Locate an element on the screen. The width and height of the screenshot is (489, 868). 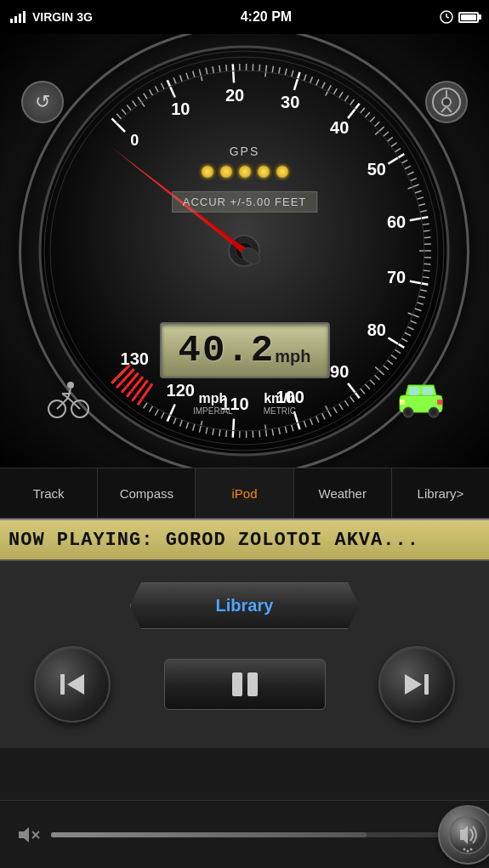
battery-icon is located at coordinates (469, 17).